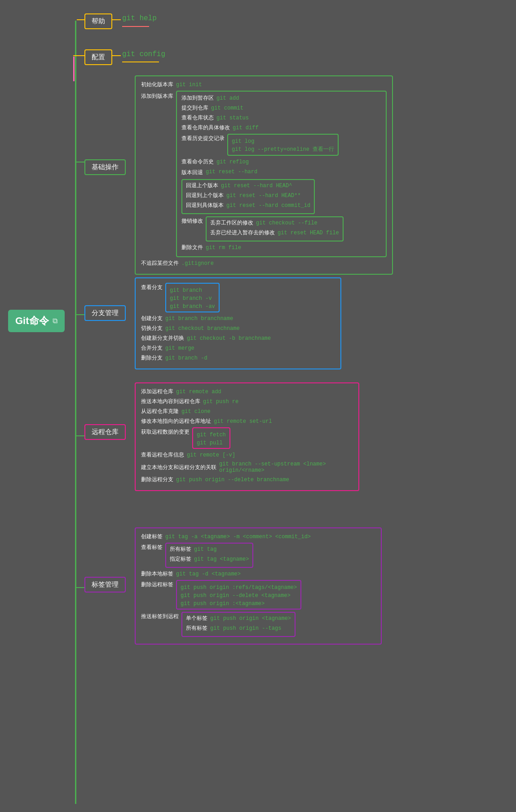 The width and height of the screenshot is (516, 812). What do you see at coordinates (246, 628) in the screenshot?
I see `cmd-all-tags-push: git push origin --tags` at bounding box center [246, 628].